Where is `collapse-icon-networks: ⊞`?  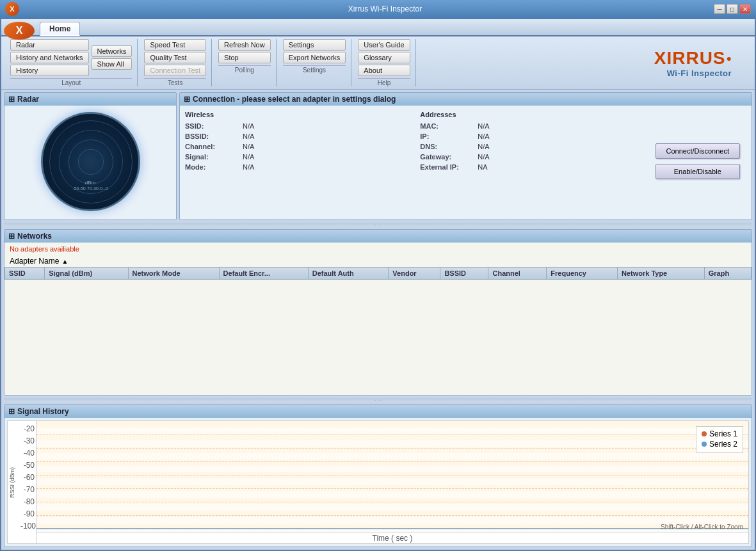 collapse-icon-networks: ⊞ is located at coordinates (12, 236).